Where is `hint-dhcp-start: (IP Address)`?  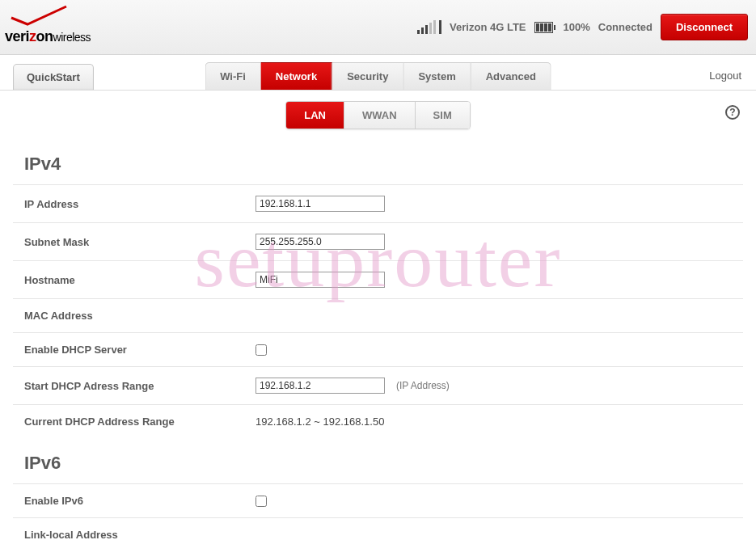
hint-dhcp-start: (IP Address) is located at coordinates (423, 386).